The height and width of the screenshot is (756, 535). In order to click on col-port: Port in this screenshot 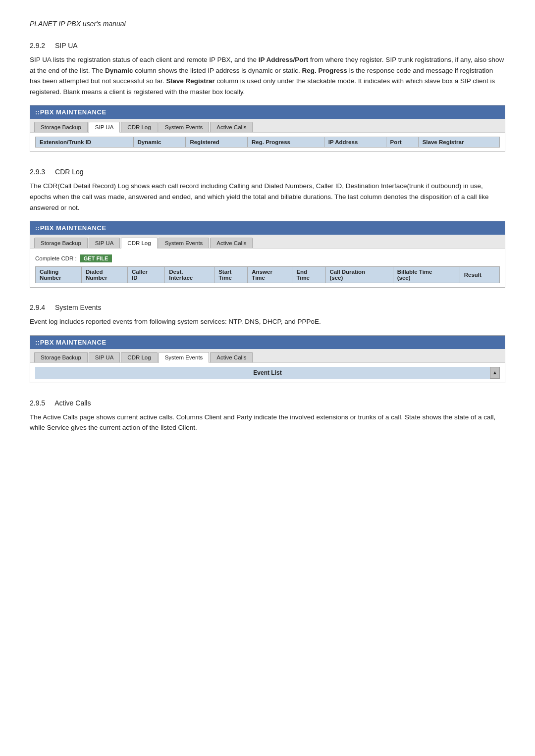, I will do `click(402, 143)`.